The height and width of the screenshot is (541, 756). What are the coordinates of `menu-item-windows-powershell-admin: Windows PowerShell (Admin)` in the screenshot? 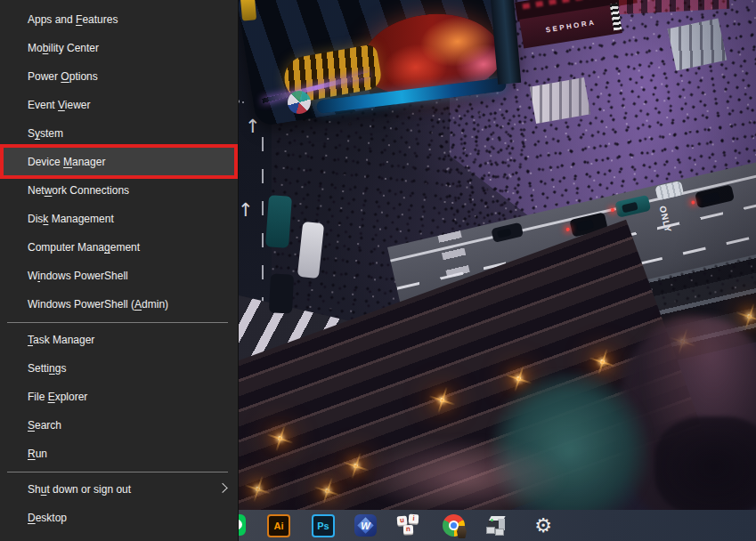 It's located at (119, 304).